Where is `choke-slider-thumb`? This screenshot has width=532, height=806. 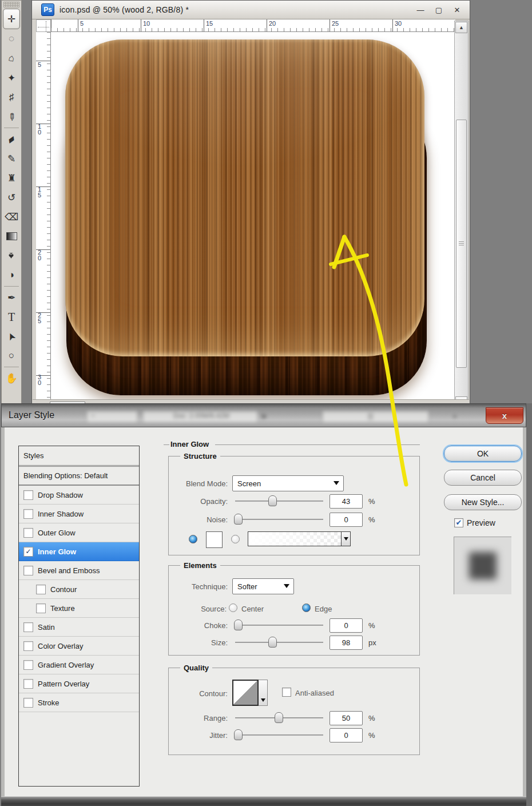 choke-slider-thumb is located at coordinates (238, 625).